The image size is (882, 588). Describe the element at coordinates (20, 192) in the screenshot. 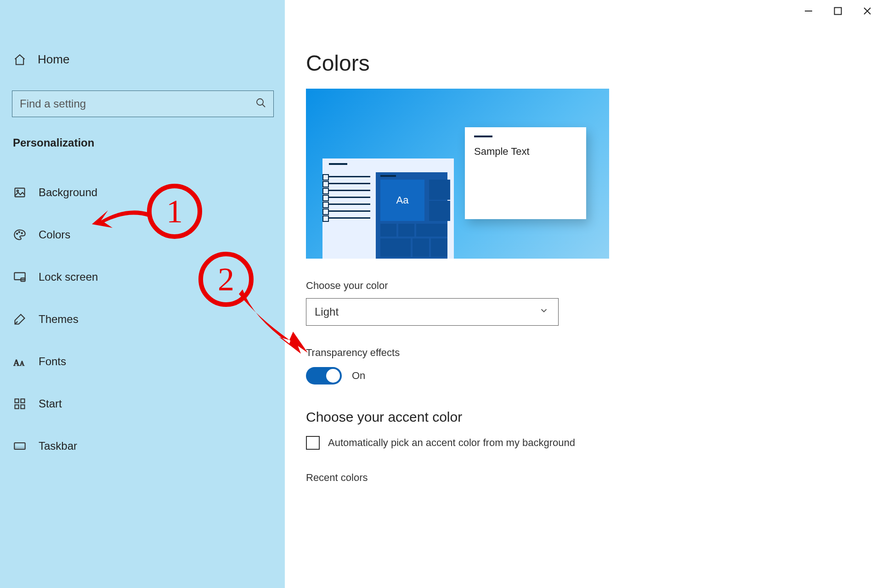

I see `image-icon` at that location.